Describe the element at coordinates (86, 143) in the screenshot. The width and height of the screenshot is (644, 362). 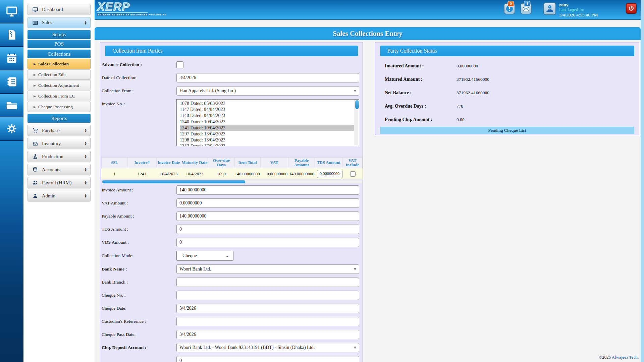
I see `expand-arrows-icon: ▲▼` at that location.